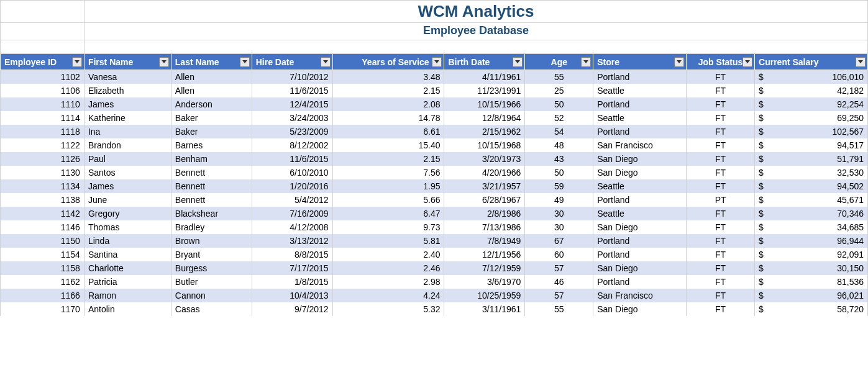 The width and height of the screenshot is (868, 370). I want to click on cell-years-of-service: 6.61, so click(388, 132).